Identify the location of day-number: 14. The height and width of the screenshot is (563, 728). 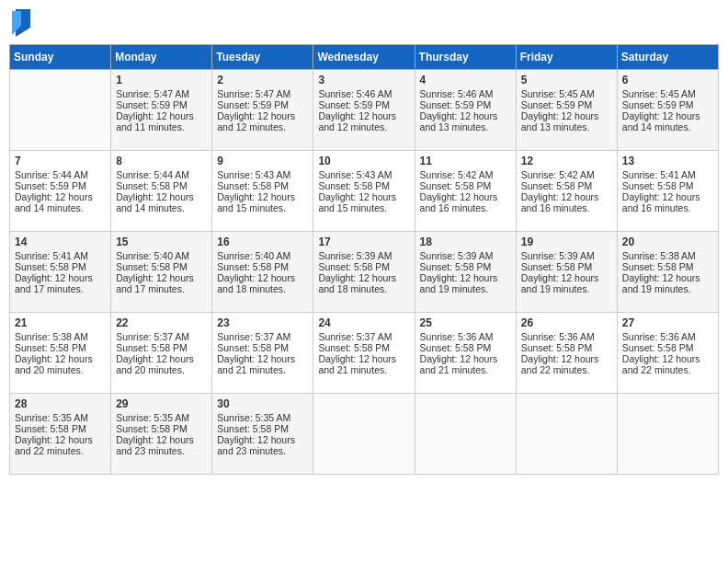
(61, 242).